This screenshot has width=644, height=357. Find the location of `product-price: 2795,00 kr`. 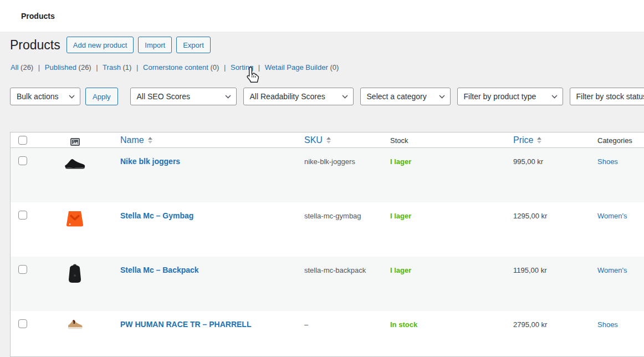

product-price: 2795,00 kr is located at coordinates (530, 325).